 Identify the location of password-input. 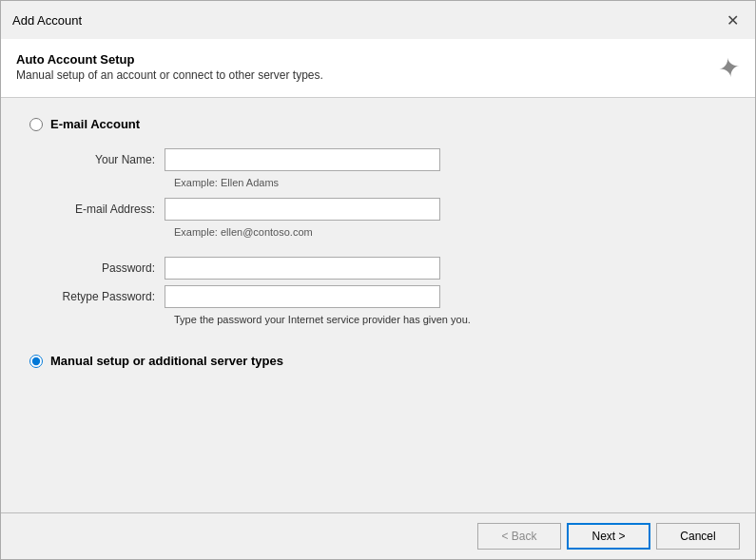
(302, 268).